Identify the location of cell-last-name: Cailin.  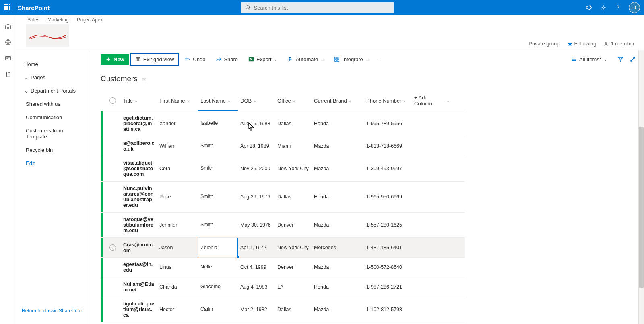
(218, 310).